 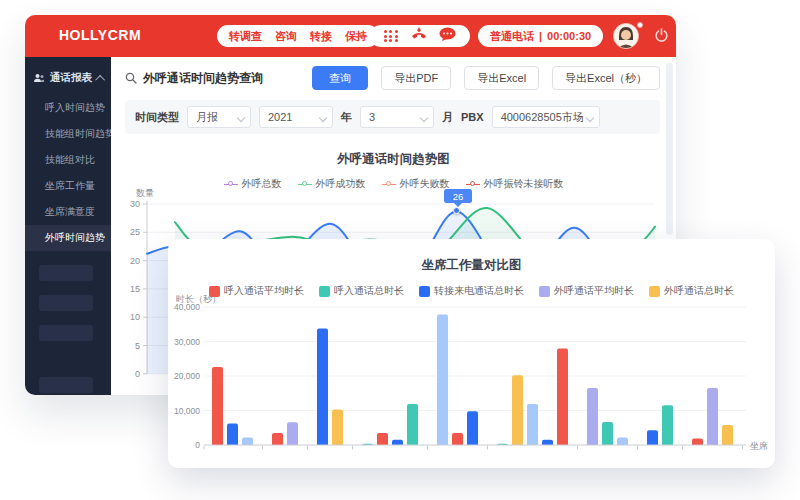 What do you see at coordinates (662, 36) in the screenshot?
I see `logout-power-icon` at bounding box center [662, 36].